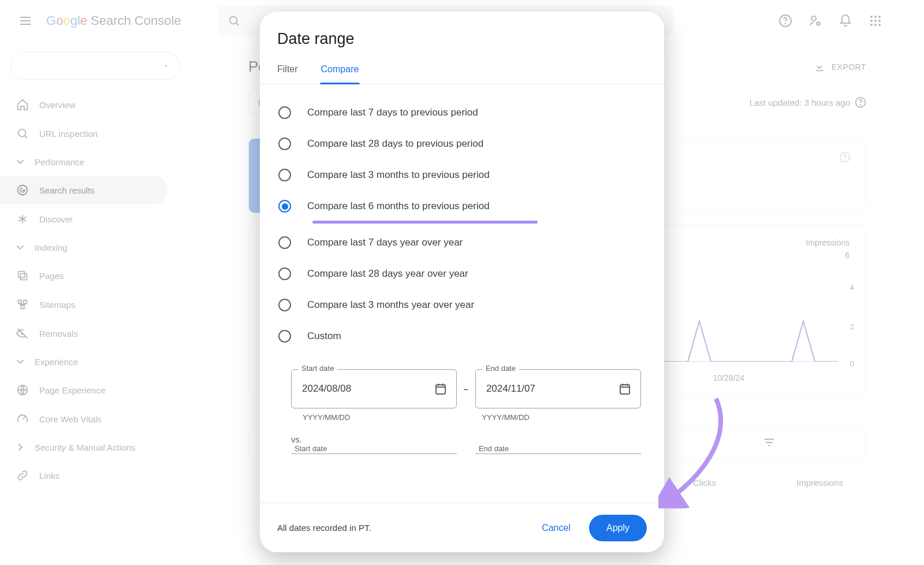 This screenshot has width=924, height=565. Describe the element at coordinates (84, 475) in the screenshot. I see `sidebar-section-links: Links` at that location.